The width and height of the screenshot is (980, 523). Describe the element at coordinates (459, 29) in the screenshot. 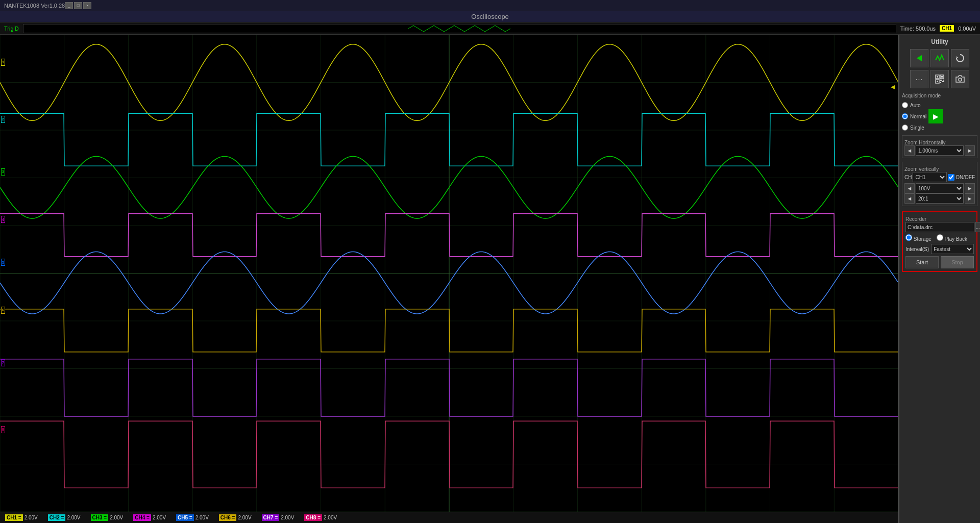

I see `mini-waveform` at that location.